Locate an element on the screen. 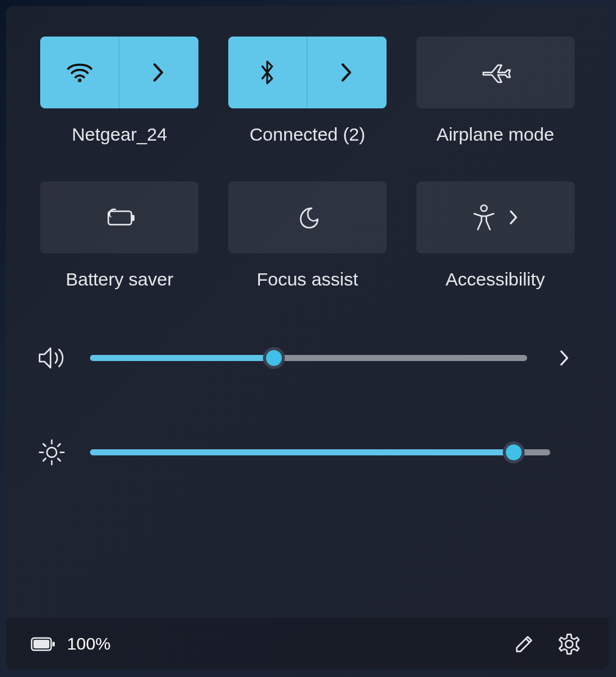  battery-saver-icon is located at coordinates (119, 217).